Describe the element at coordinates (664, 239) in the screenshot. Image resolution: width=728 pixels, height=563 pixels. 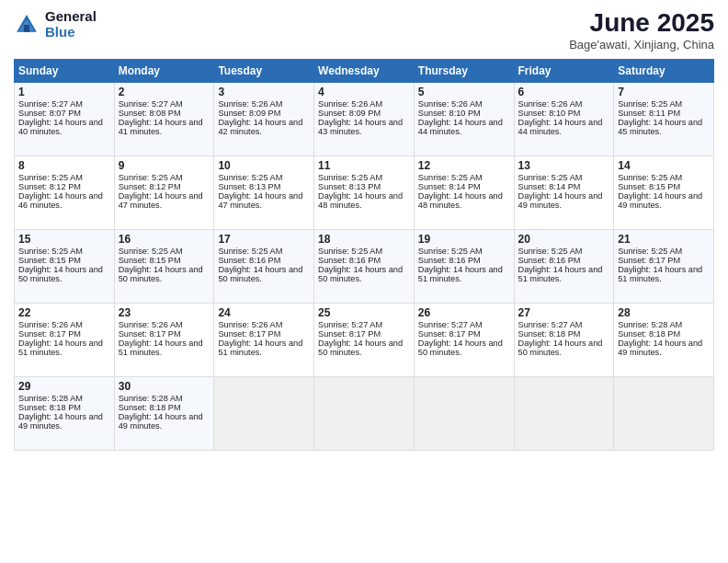
I see `day-number: 21` at that location.